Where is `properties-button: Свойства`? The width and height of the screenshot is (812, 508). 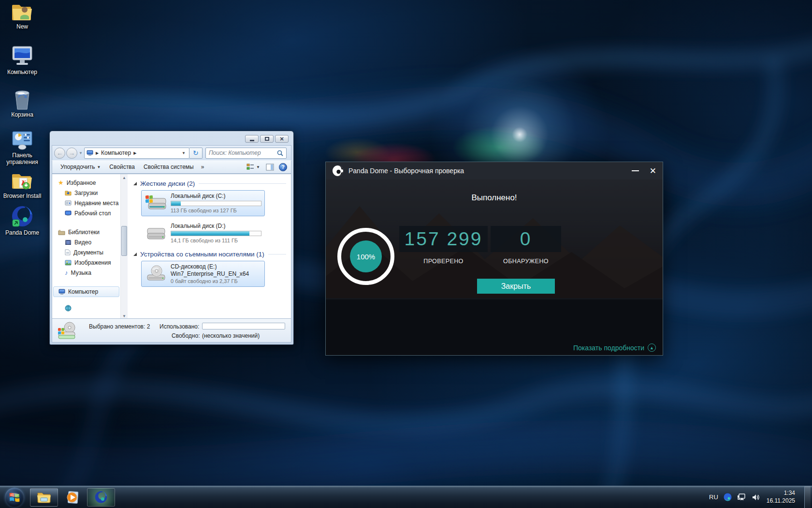
properties-button: Свойства is located at coordinates (122, 167).